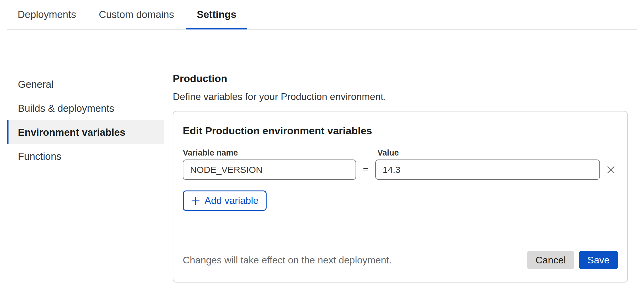 The image size is (644, 288). Describe the element at coordinates (400, 78) in the screenshot. I see `page-title: Production` at that location.